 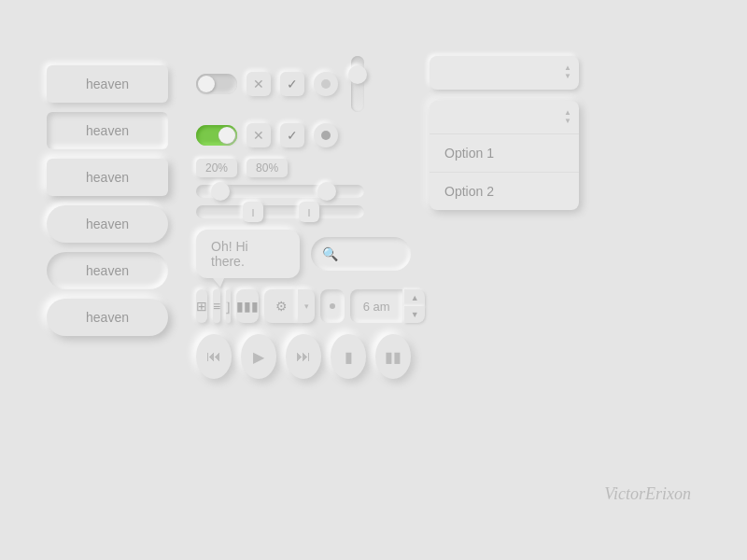 What do you see at coordinates (259, 357) in the screenshot?
I see `play-icon: ▶` at bounding box center [259, 357].